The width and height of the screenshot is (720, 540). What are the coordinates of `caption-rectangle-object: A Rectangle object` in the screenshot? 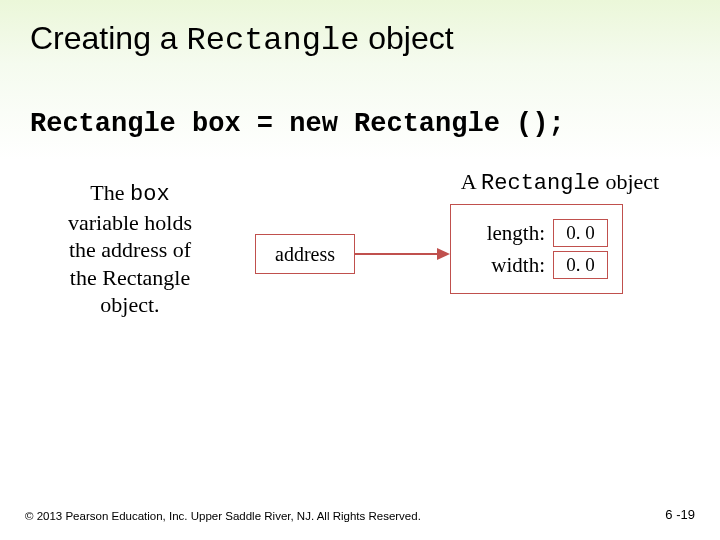 It's located at (560, 182).